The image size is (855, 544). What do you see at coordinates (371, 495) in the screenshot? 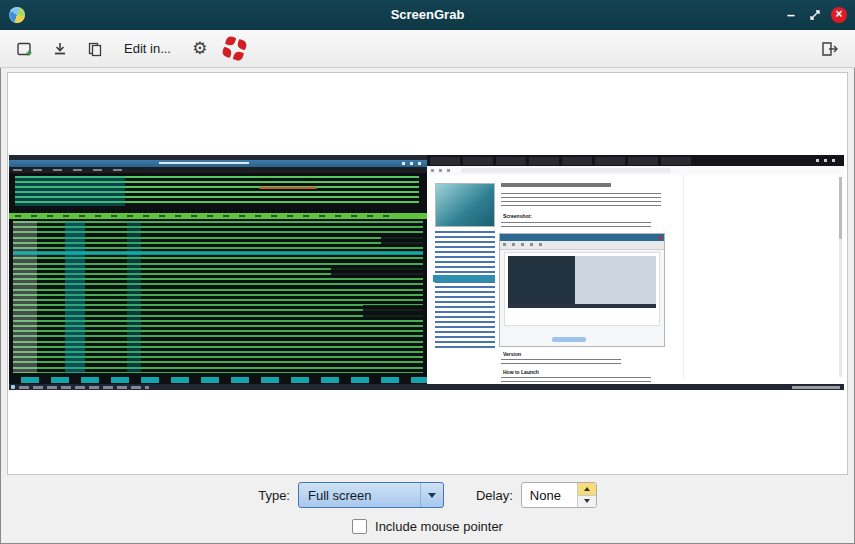
I see `type-combobox: Full screen` at bounding box center [371, 495].